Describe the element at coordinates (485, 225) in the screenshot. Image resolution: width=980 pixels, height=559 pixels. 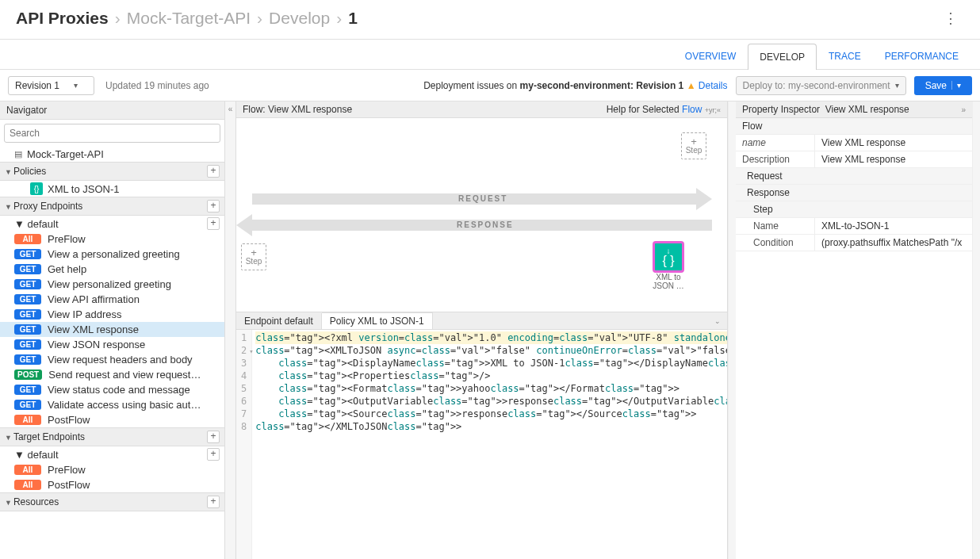
I see `response-label: RESPONSE` at that location.